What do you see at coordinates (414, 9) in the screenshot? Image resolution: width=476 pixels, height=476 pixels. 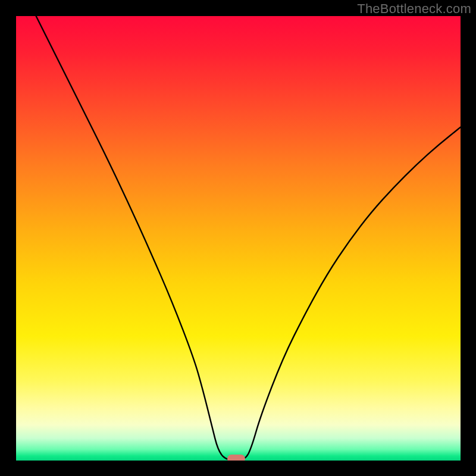 I see `attribution-text: TheBottleneck.com` at bounding box center [414, 9].